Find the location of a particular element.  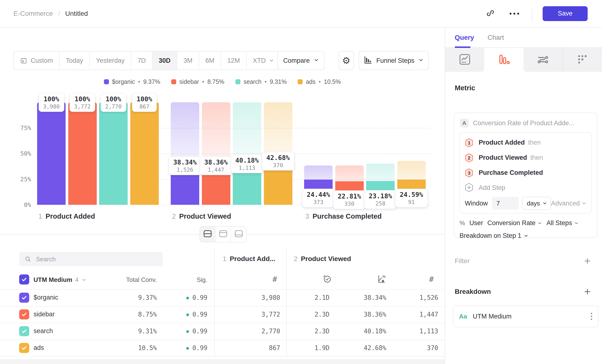

layout-split-button is located at coordinates (208, 234).